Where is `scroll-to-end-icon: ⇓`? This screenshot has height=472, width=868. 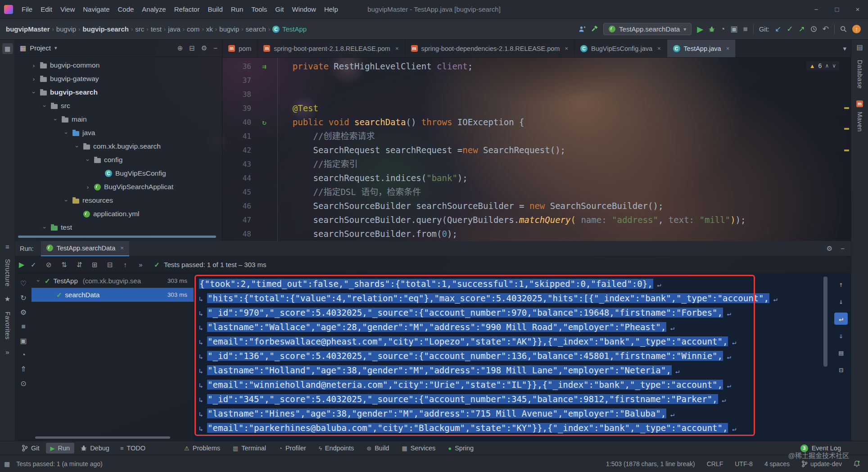
scroll-to-end-icon: ⇓ is located at coordinates (841, 336).